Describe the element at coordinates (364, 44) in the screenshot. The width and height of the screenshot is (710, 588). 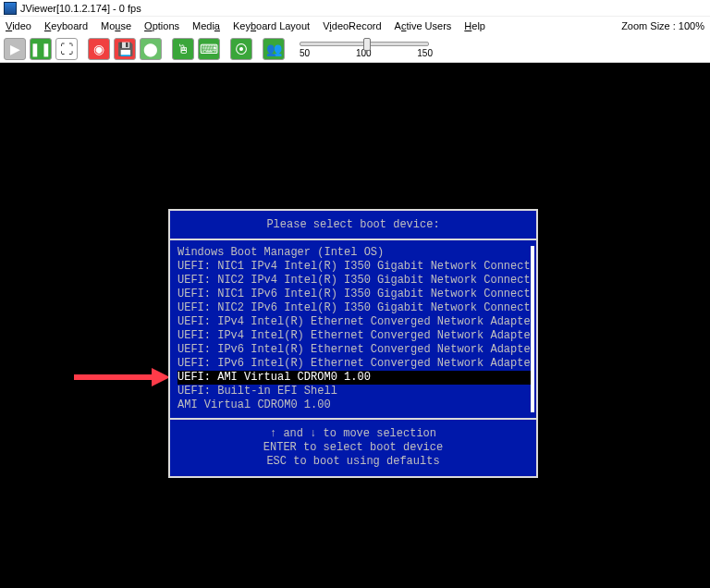
I see `zoom-slider` at that location.